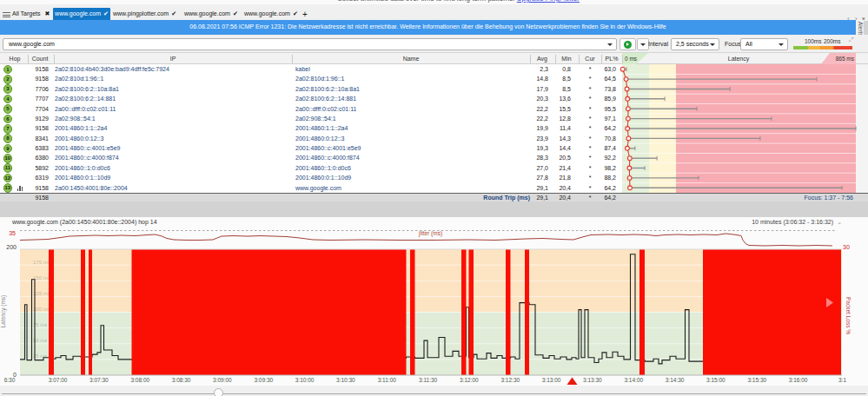 The height and width of the screenshot is (396, 868). What do you see at coordinates (757, 380) in the screenshot?
I see `x-tick-label: 3:15:30` at bounding box center [757, 380].